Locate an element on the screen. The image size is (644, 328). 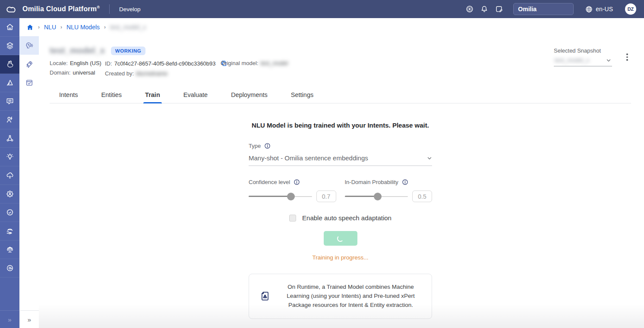
subnav-collapse-button: » is located at coordinates (29, 319).